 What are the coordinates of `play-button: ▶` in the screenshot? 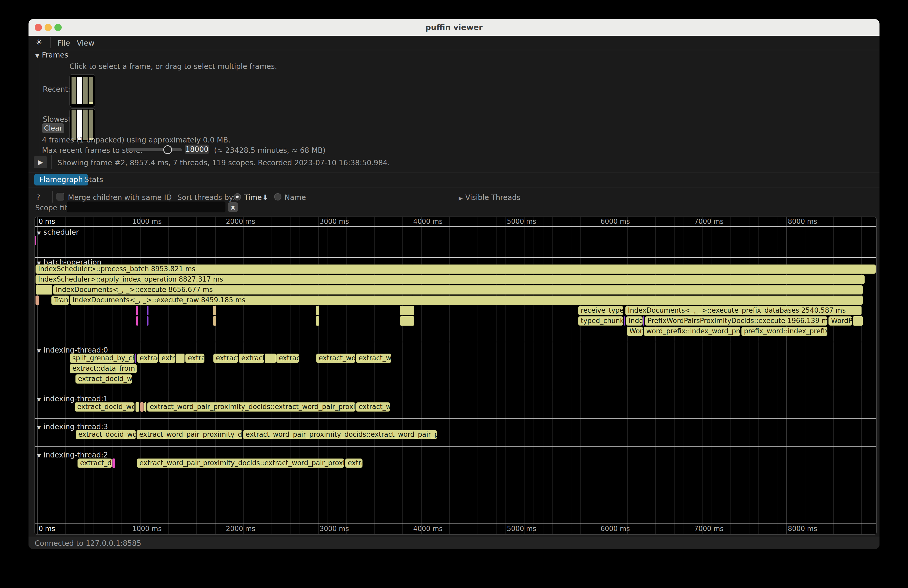 It's located at (40, 162).